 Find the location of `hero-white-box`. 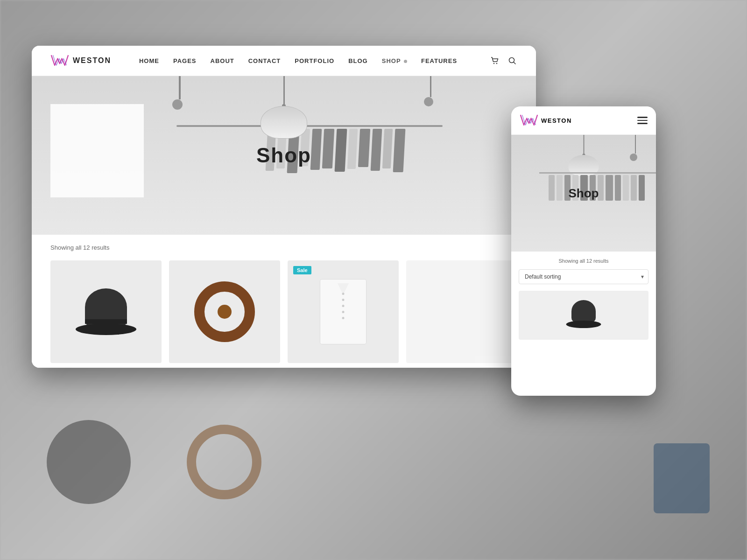

hero-white-box is located at coordinates (97, 151).